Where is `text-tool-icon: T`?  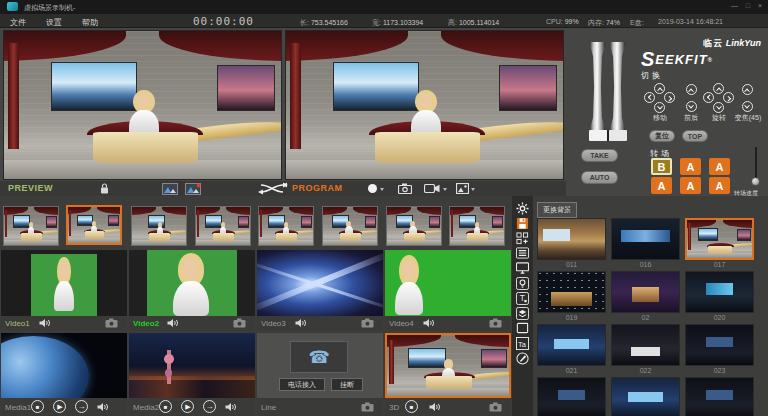 text-tool-icon: T is located at coordinates (523, 298).